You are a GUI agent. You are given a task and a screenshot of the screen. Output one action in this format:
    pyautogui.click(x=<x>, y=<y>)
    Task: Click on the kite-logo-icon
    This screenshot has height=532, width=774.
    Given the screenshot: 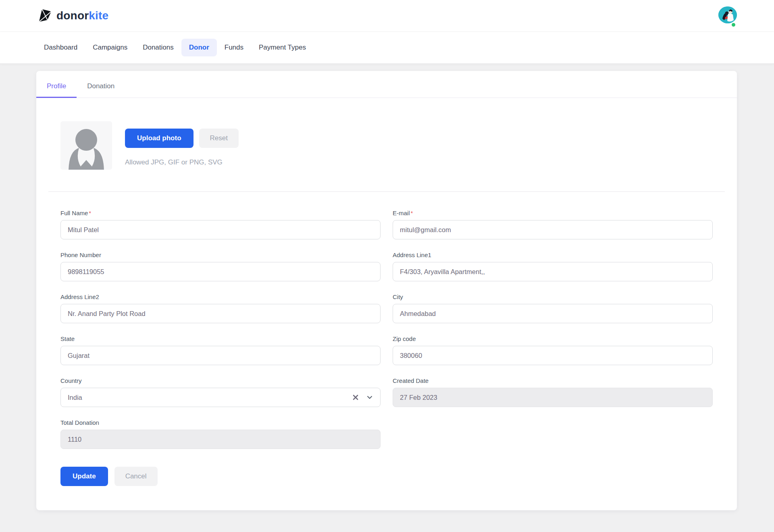 What is the action you would take?
    pyautogui.click(x=45, y=16)
    